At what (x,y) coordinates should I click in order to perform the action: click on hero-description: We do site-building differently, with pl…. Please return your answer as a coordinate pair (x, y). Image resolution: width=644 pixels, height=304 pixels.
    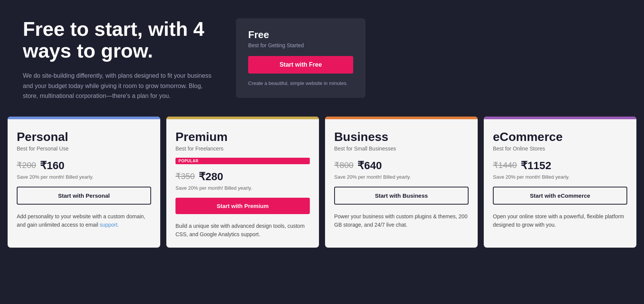
    Looking at the image, I should click on (118, 86).